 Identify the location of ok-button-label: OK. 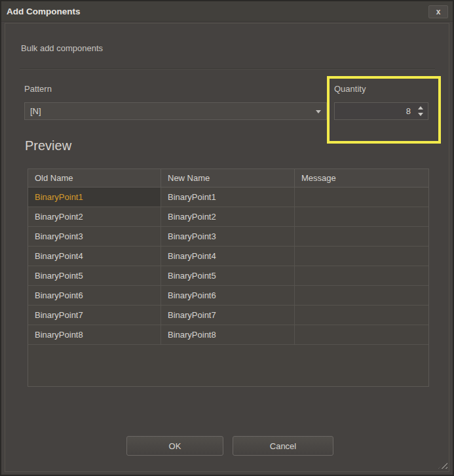
(176, 446).